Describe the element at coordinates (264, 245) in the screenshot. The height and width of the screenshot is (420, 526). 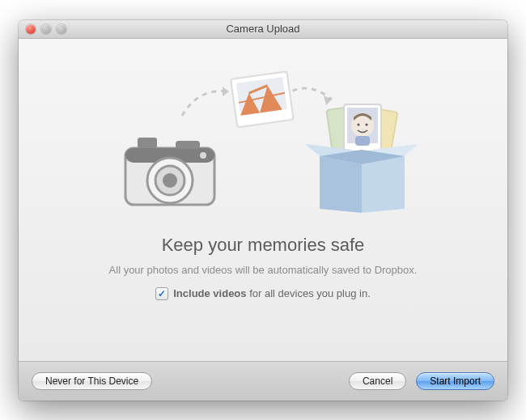
I see `headline: Keep your memories safe` at that location.